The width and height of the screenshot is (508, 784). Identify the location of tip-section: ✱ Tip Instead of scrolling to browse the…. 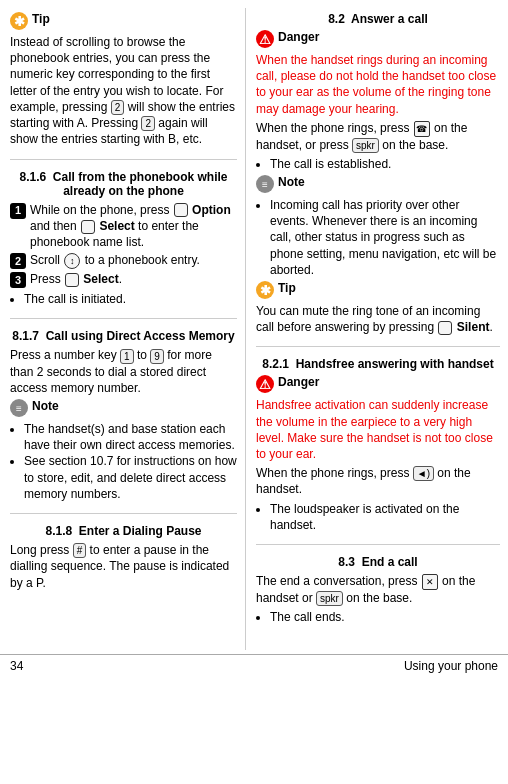
(124, 86).